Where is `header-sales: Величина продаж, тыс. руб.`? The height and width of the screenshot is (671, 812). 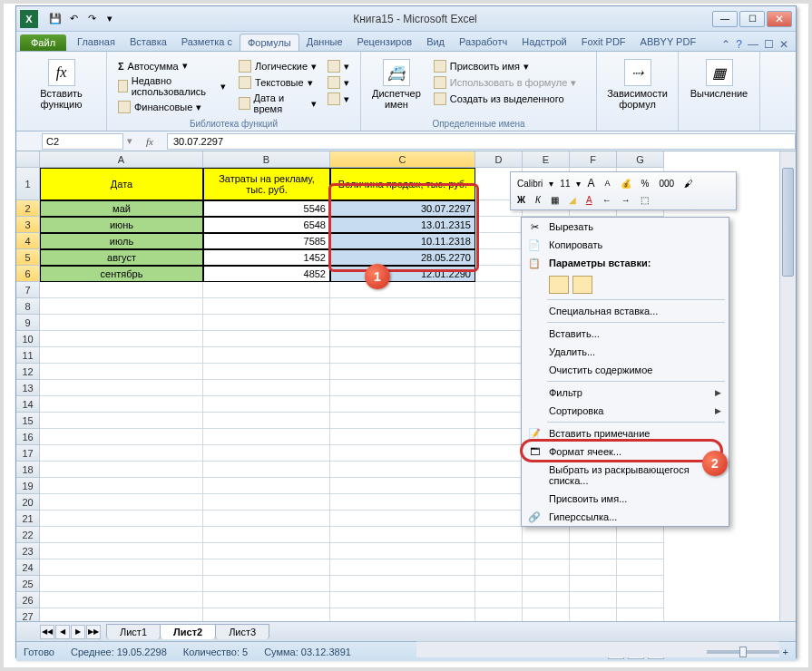
header-sales: Величина продаж, тыс. руб. is located at coordinates (403, 184).